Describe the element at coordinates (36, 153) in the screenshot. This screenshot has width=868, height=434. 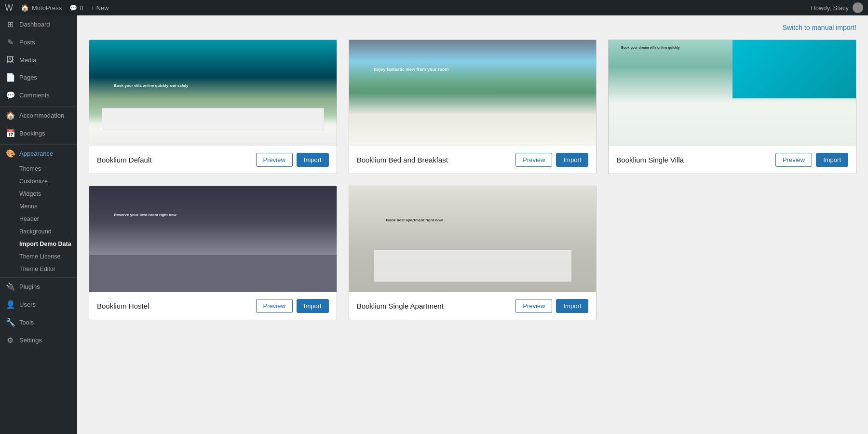
I see `sidebar-label-appearance: Appearance` at that location.